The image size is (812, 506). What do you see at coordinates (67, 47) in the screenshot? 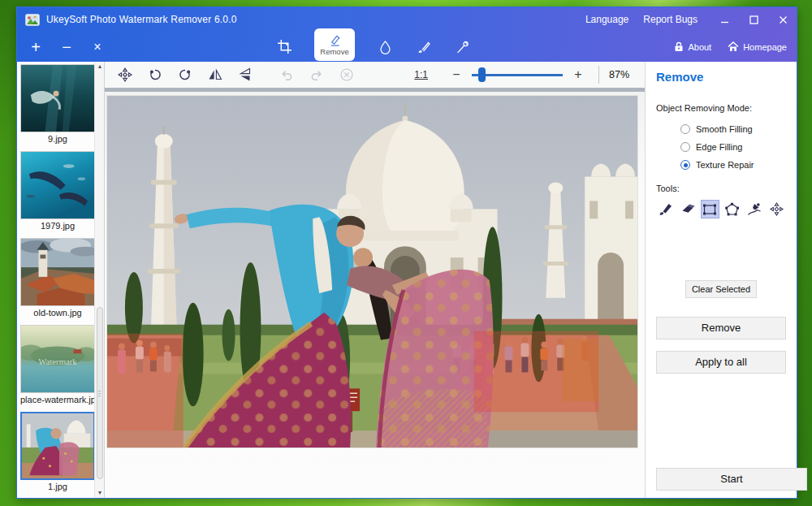
I see `remove-image-button: −` at bounding box center [67, 47].